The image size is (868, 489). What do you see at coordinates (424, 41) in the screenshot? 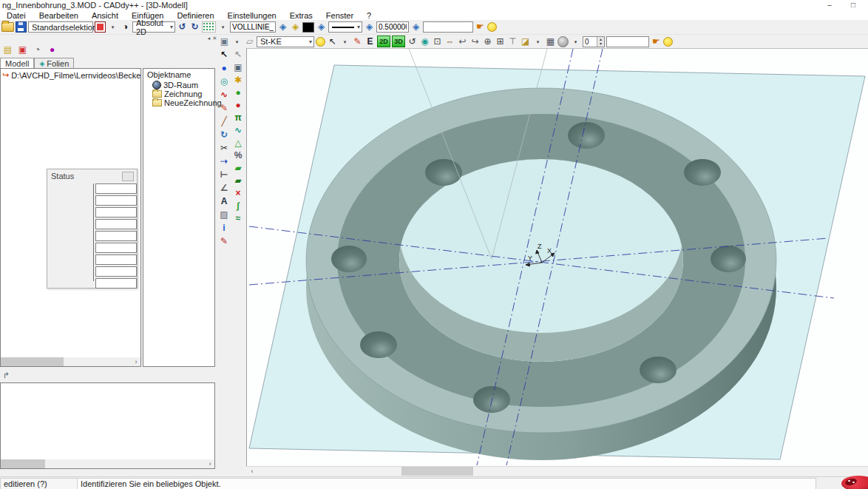
I see `orbit-icon: ◉` at bounding box center [424, 41].